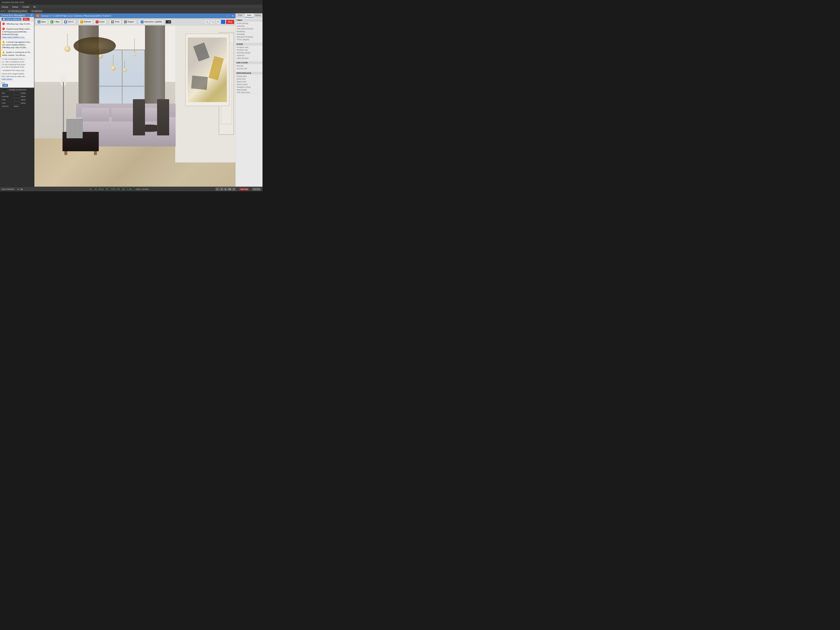 The width and height of the screenshot is (840, 630). What do you see at coordinates (230, 189) in the screenshot?
I see `playback-next-button: ▶▶` at bounding box center [230, 189].